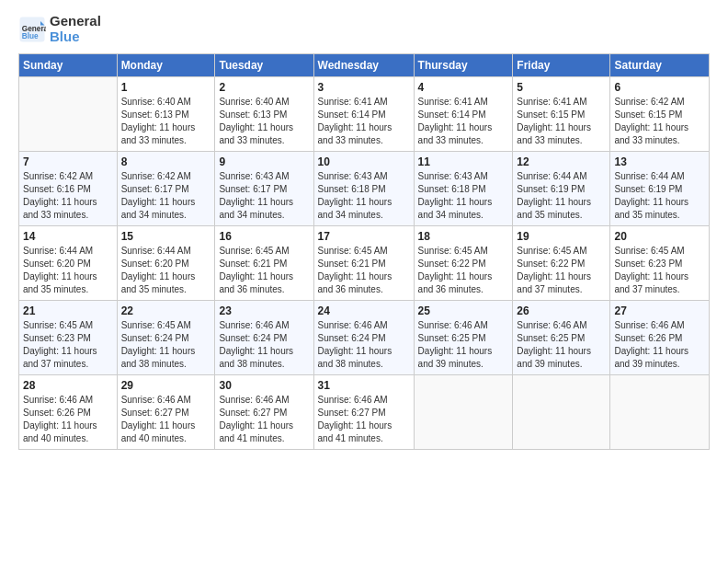 The width and height of the screenshot is (728, 563). I want to click on day-number: 6, so click(660, 87).